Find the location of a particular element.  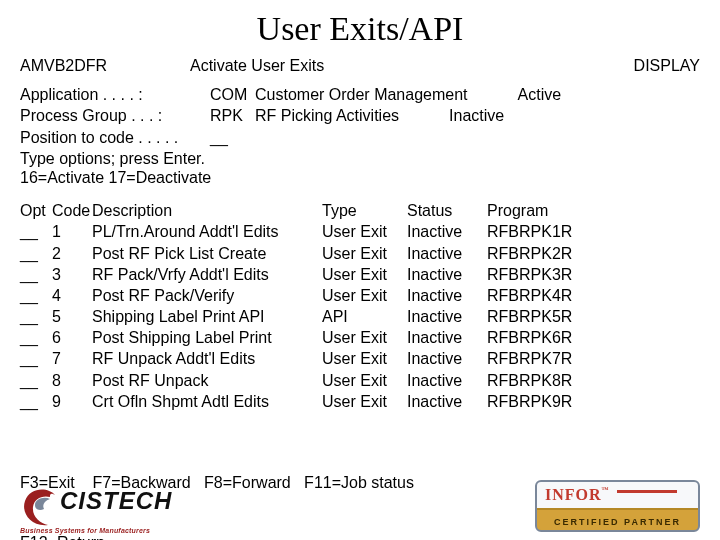

desc-cell: Post RF Unpack is located at coordinates (207, 380).